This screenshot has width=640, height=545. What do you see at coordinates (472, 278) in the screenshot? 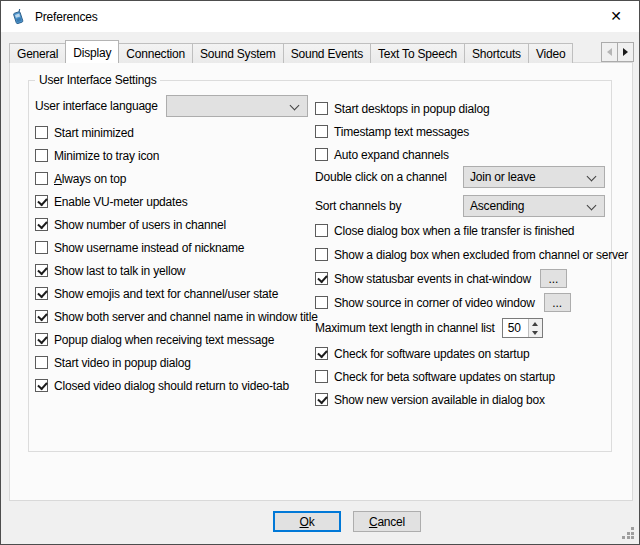
I see `checkbox-row: Show statusbar events in chat-window...` at bounding box center [472, 278].